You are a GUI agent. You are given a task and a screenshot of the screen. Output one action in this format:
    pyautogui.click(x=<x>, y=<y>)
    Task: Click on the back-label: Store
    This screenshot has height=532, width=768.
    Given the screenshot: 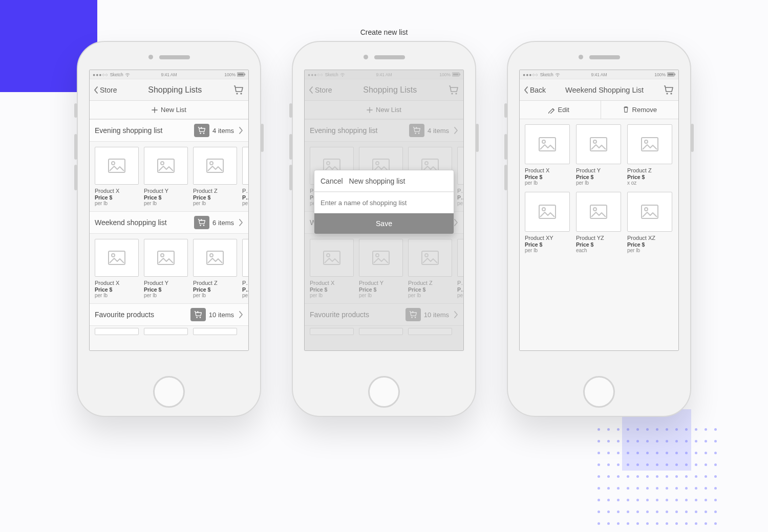 What is the action you would take?
    pyautogui.click(x=324, y=90)
    